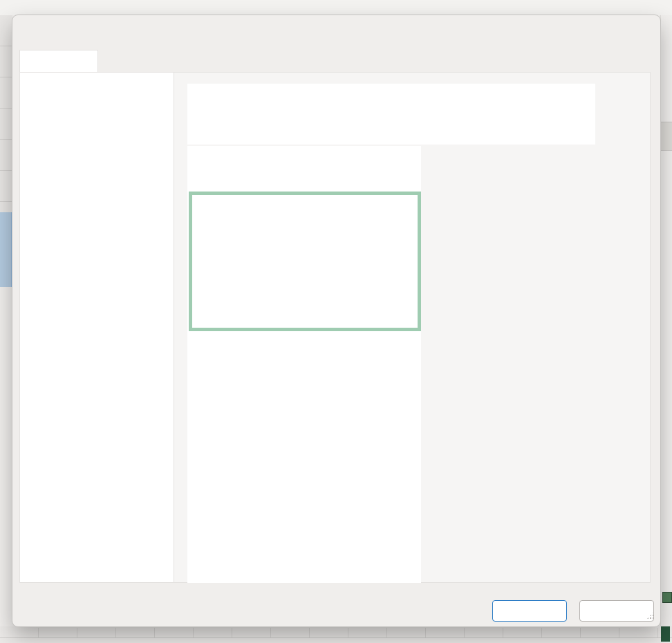 The height and width of the screenshot is (643, 672). I want to click on ok-button, so click(530, 611).